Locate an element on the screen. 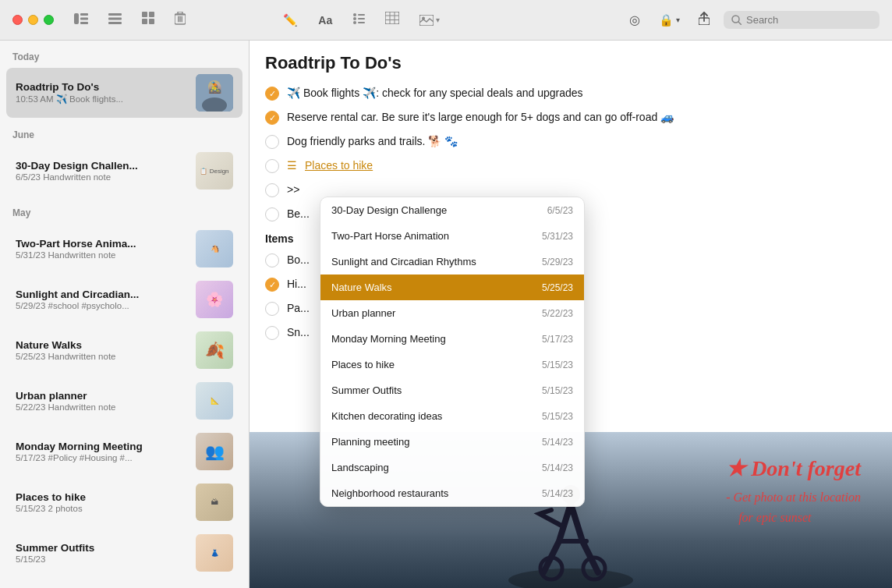  sidebar-toggle-button is located at coordinates (81, 20).